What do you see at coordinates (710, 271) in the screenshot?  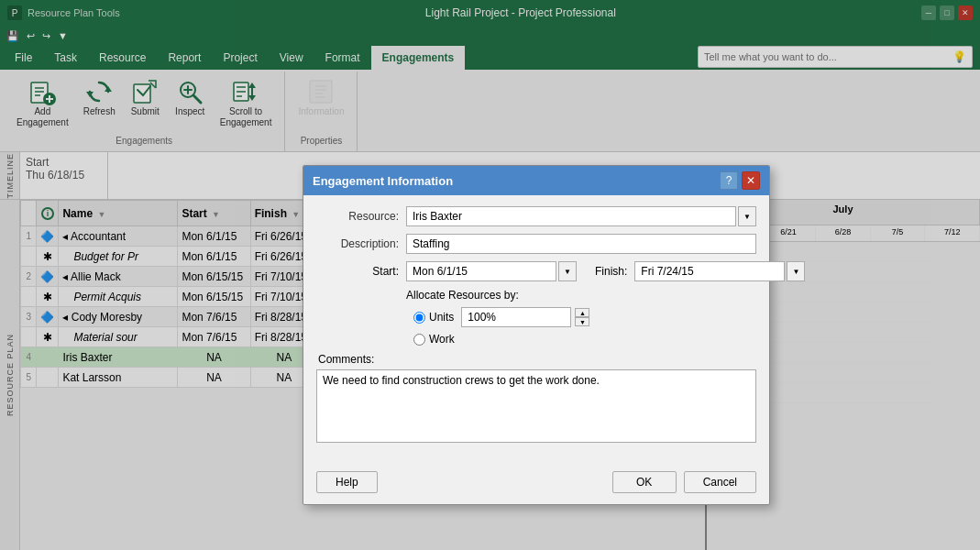 I see `finish-input` at bounding box center [710, 271].